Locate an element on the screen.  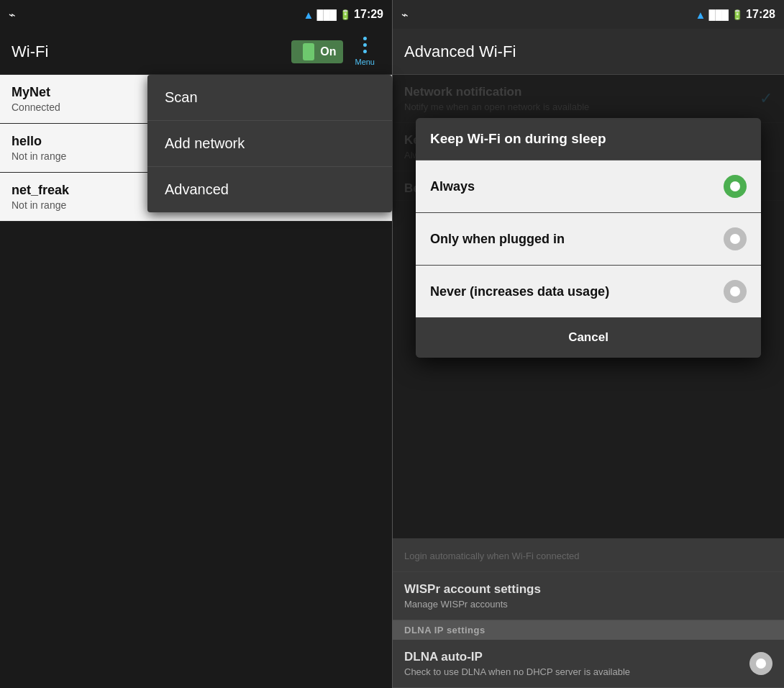
dropdown-item-add-network: Add network is located at coordinates (270, 144).